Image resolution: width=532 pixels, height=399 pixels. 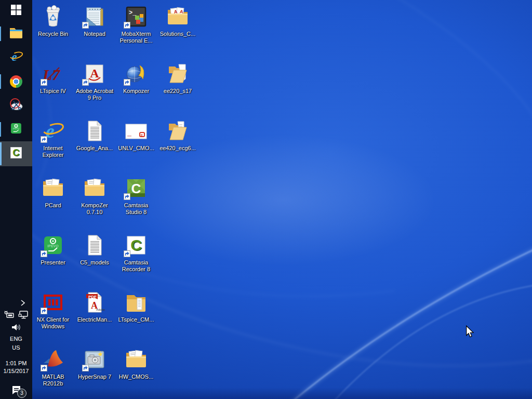 I want to click on desktop-icon-unlv-cmo: c UNLV_CMO..., so click(x=136, y=135).